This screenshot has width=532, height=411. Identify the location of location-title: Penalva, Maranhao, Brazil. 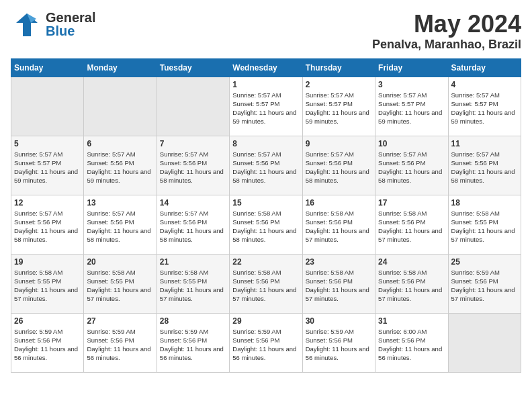
(447, 44).